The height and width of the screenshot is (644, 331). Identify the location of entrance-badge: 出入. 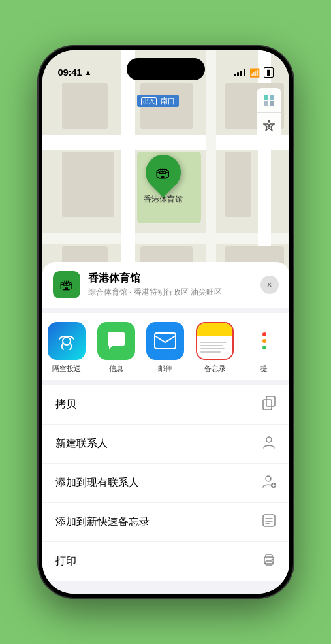
(149, 101).